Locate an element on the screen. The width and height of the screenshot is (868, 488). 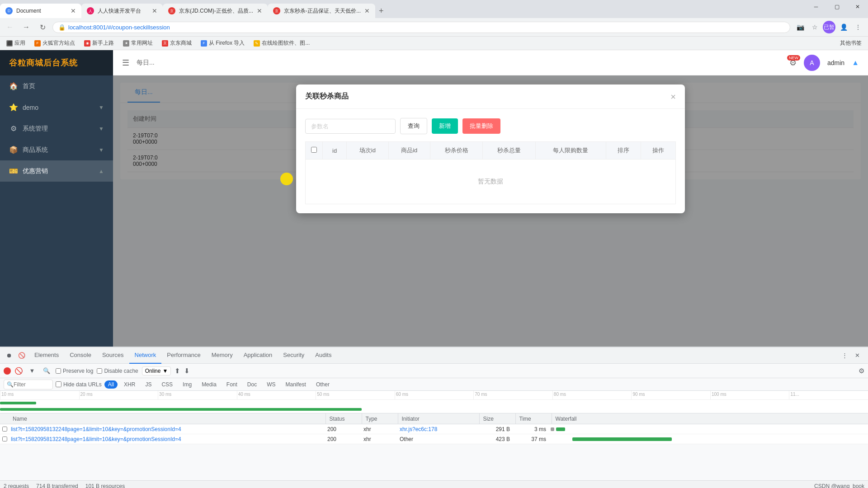
maximize-button: ▢ is located at coordinates (837, 7).